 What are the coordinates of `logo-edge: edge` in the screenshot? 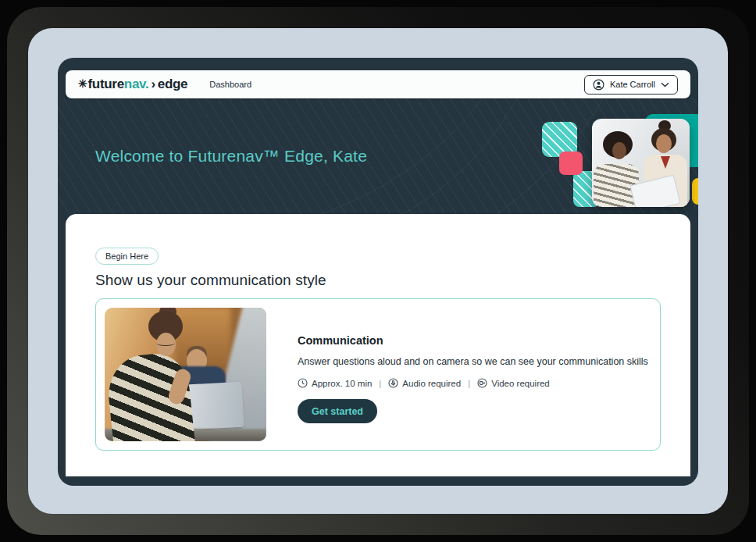 It's located at (173, 84).